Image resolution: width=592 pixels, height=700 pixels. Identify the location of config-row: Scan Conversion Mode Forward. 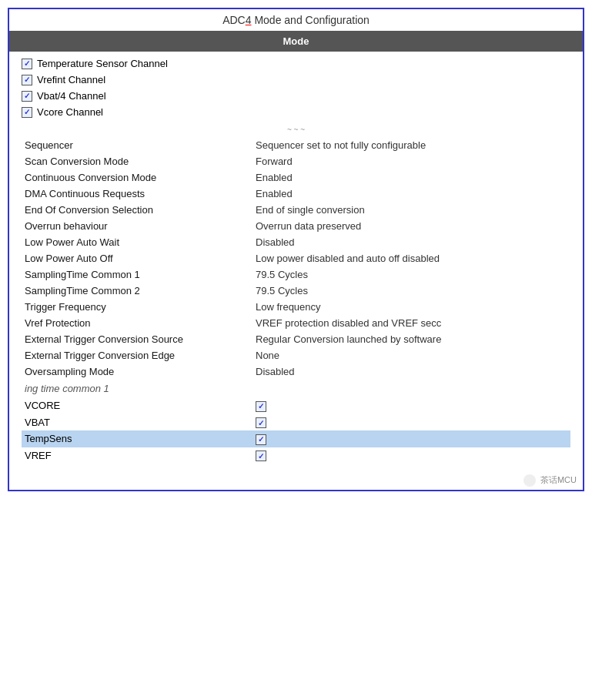
(296, 162).